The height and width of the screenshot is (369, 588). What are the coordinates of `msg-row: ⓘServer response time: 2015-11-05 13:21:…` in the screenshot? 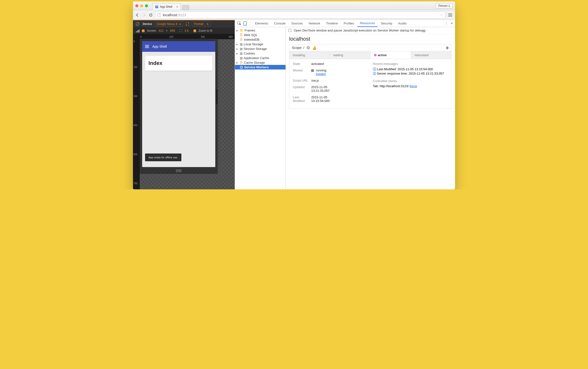 It's located at (411, 74).